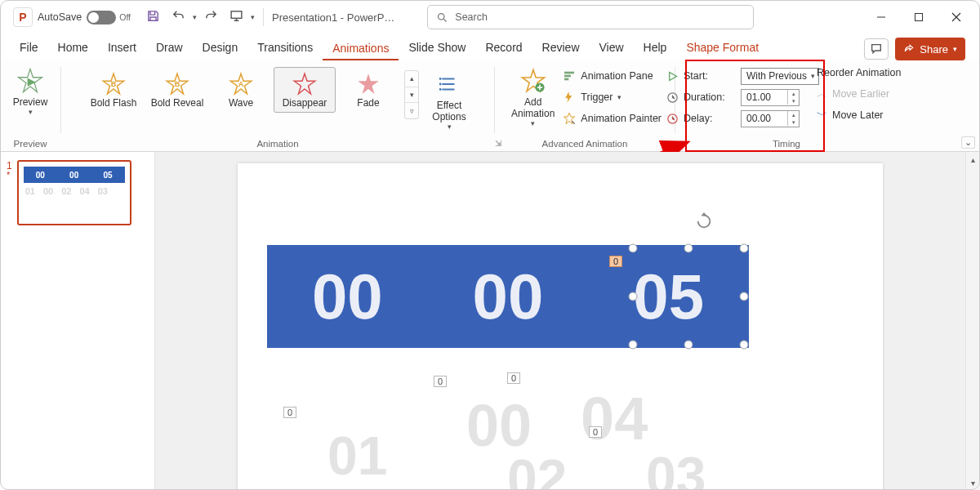 This screenshot has width=980, height=490. Describe the element at coordinates (612, 118) in the screenshot. I see `animation-painter-button: Animation Painter` at that location.